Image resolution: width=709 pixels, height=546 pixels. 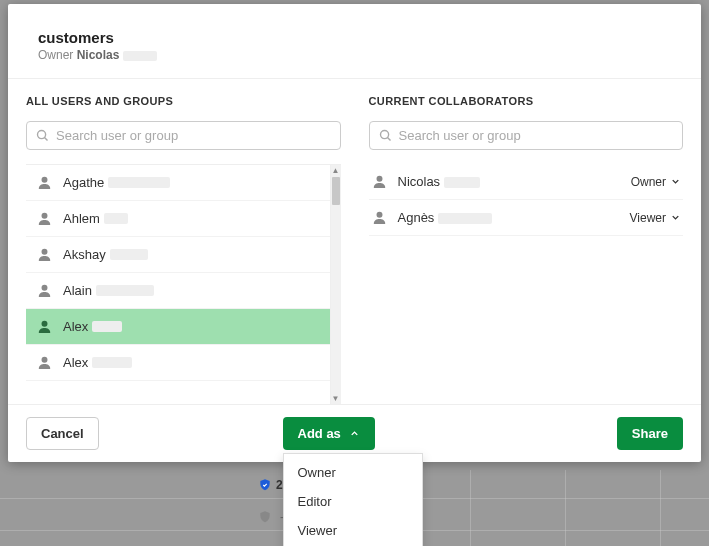 I want to click on all-users-heading: ALL USERS AND GROUPS, so click(x=184, y=101).